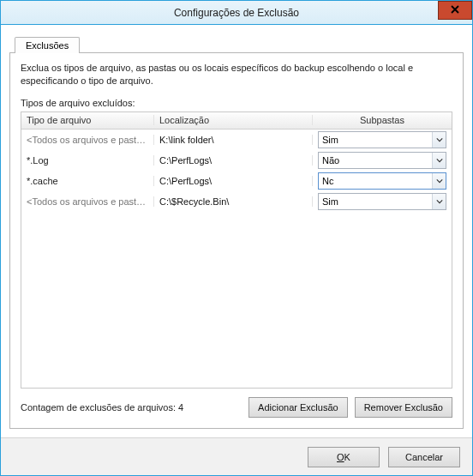  I want to click on table-row: *.cacheC:\PerfLogs\Nc, so click(236, 181).